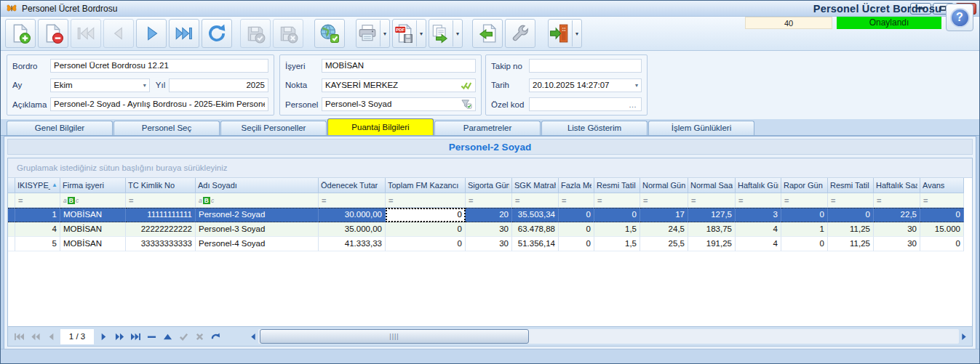 The height and width of the screenshot is (364, 980). What do you see at coordinates (489, 186) in the screenshot?
I see `column-header-6: Sigorta Günü` at bounding box center [489, 186].